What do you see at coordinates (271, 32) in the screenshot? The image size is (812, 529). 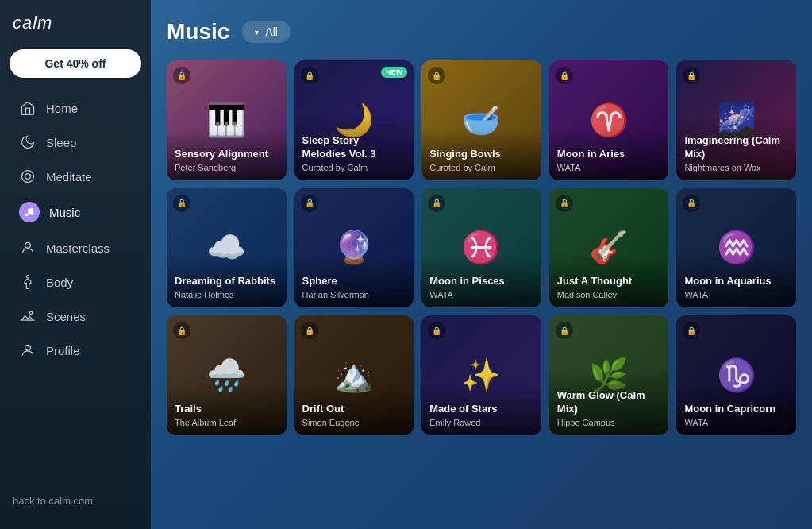 I see `filter-label: All` at bounding box center [271, 32].